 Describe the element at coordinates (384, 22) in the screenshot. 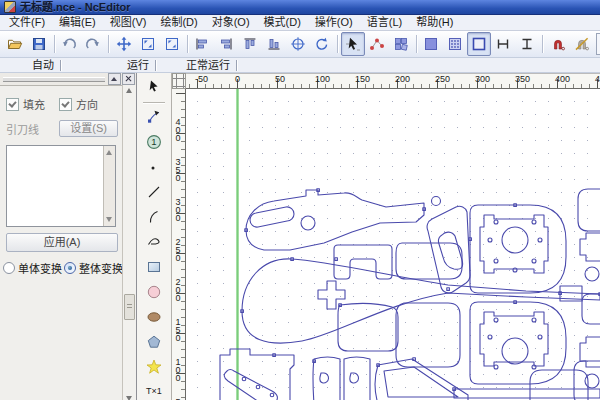

I see `menu-item-7: 语言(L)` at that location.